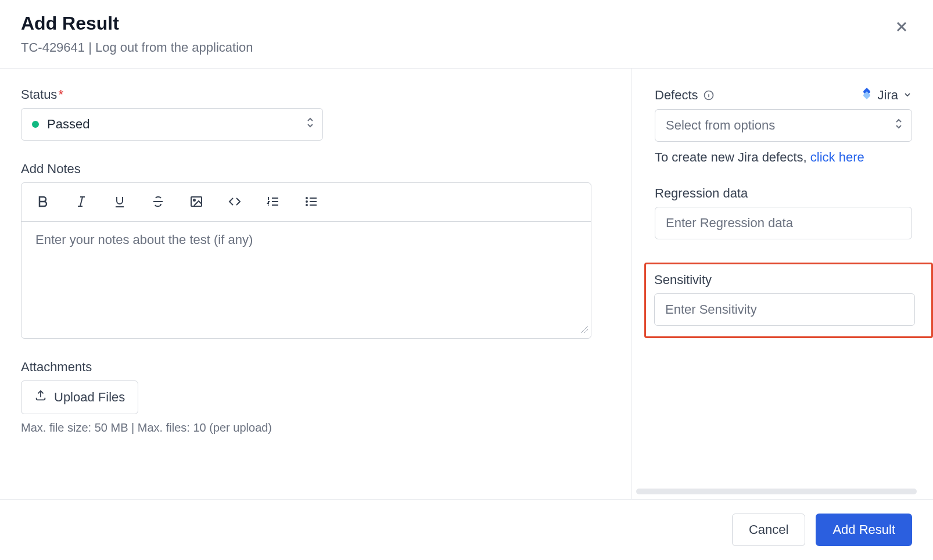  Describe the element at coordinates (137, 23) in the screenshot. I see `modal-title: Add Result` at that location.